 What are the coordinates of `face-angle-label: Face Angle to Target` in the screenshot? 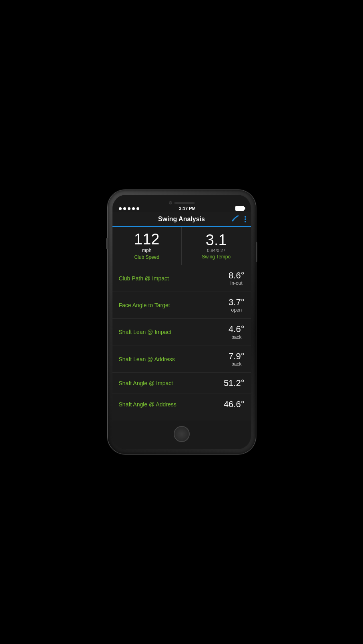 It's located at (144, 305).